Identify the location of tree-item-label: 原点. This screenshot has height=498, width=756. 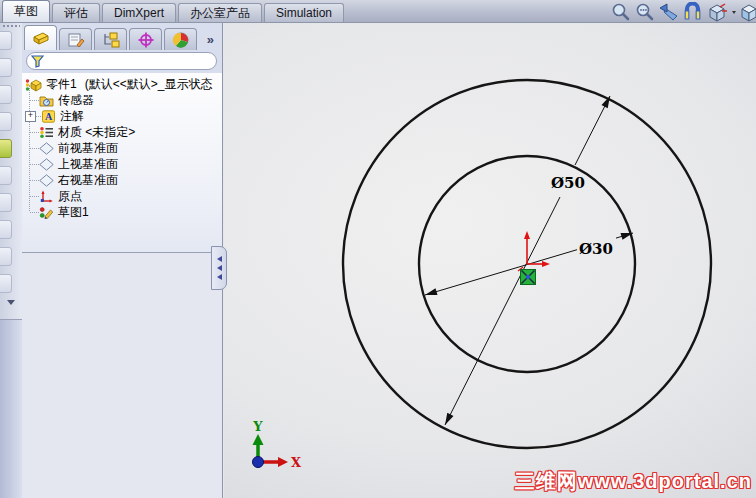
(70, 196).